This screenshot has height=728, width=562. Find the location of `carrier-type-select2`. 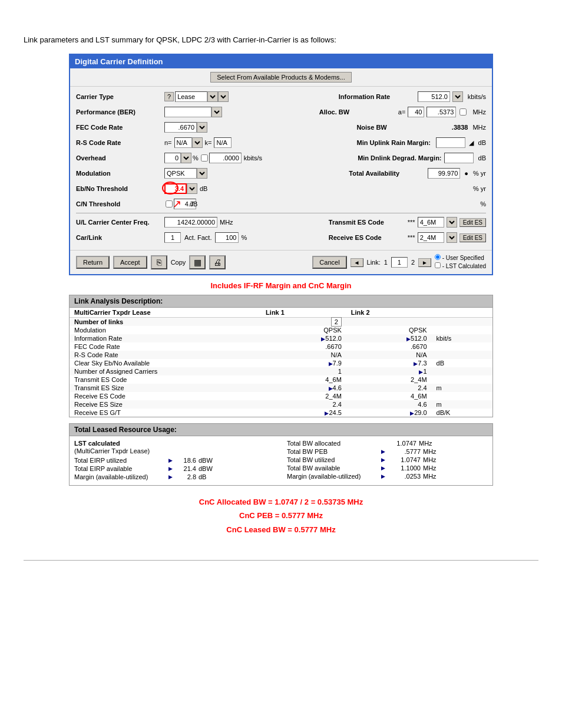

carrier-type-select2 is located at coordinates (223, 97).